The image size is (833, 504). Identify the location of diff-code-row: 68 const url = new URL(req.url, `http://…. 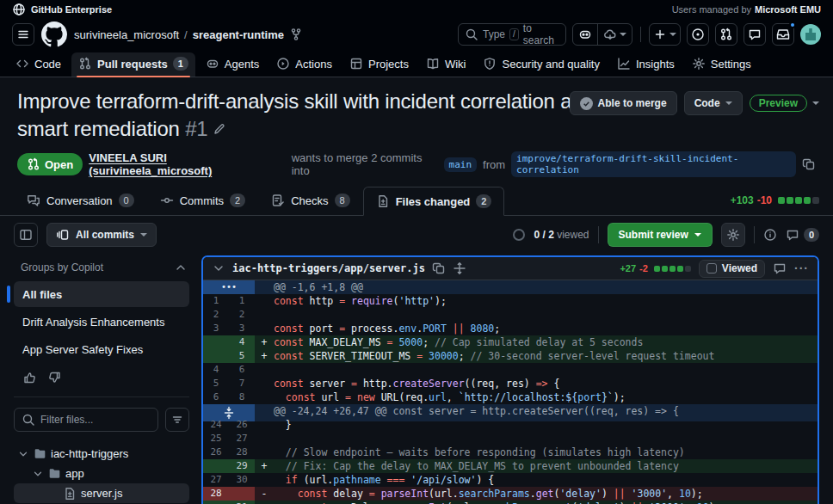
(510, 397).